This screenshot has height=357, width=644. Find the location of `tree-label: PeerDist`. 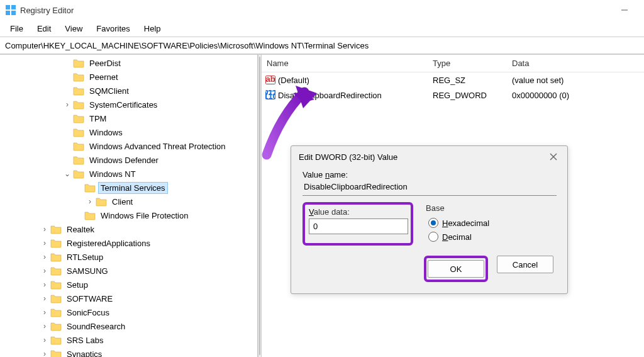

tree-label: PeerDist is located at coordinates (105, 63).